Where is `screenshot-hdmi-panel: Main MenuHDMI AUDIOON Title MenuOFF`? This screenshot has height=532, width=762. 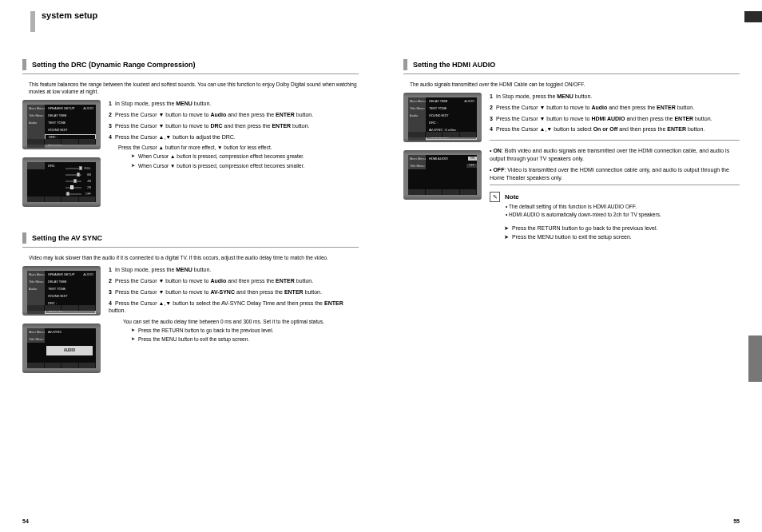 screenshot-hdmi-panel: Main MenuHDMI AUDIOON Title MenuOFF is located at coordinates (443, 175).